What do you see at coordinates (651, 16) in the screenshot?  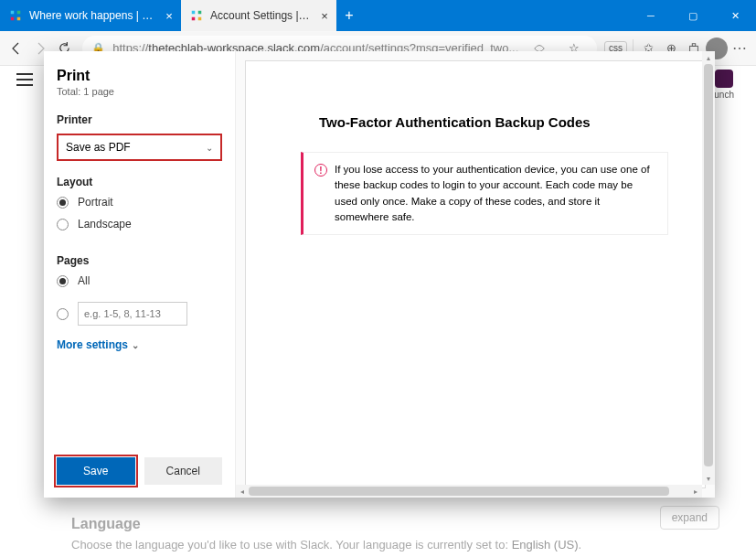 I see `minimize-button: ─` at bounding box center [651, 16].